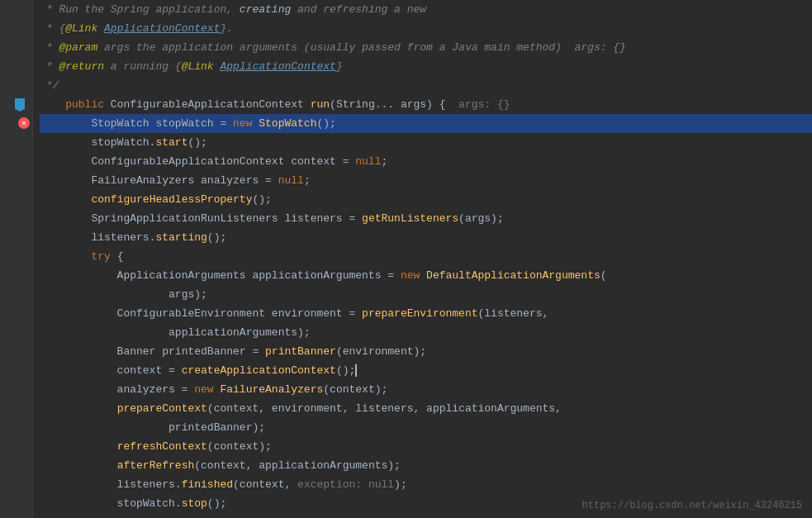 The height and width of the screenshot is (518, 812). I want to click on line-code: stopWatch.stop();, so click(133, 504).